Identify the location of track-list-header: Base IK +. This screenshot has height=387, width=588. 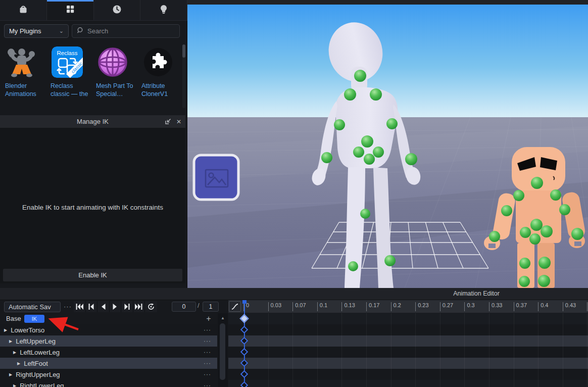
(109, 319).